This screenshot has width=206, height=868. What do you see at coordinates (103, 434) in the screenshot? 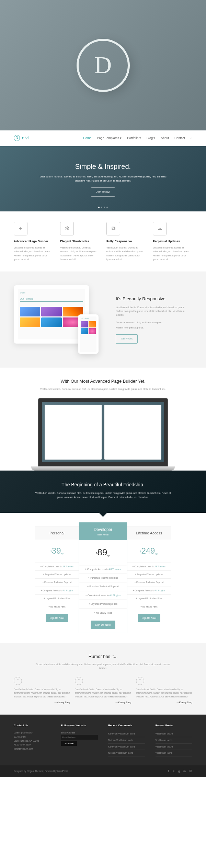
I see `laptop-mockup` at bounding box center [103, 434].